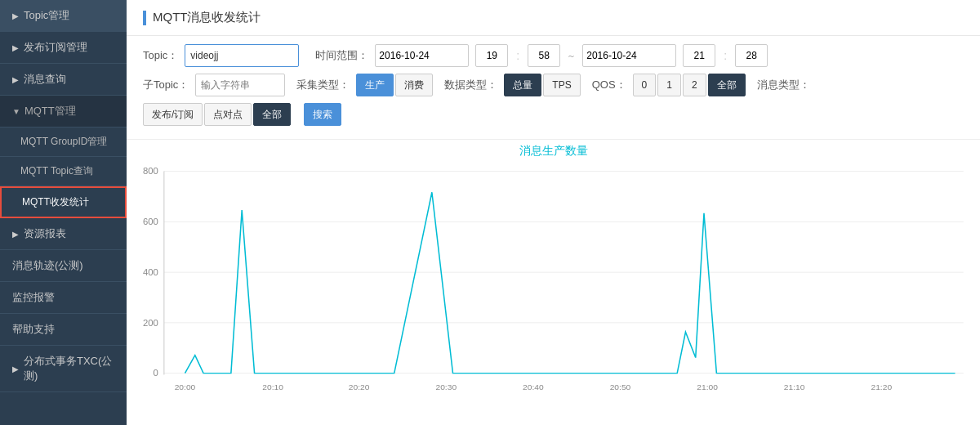  Describe the element at coordinates (609, 85) in the screenshot. I see `qos-label: QOS：` at that location.